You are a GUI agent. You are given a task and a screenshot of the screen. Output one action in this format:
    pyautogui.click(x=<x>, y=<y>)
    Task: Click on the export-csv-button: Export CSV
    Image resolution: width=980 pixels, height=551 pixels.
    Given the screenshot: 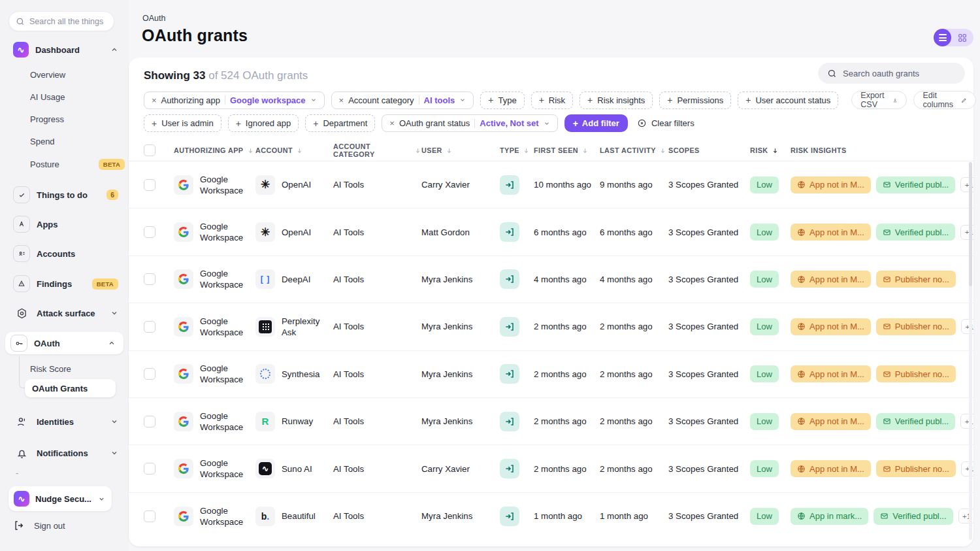 What is the action you would take?
    pyautogui.click(x=879, y=100)
    